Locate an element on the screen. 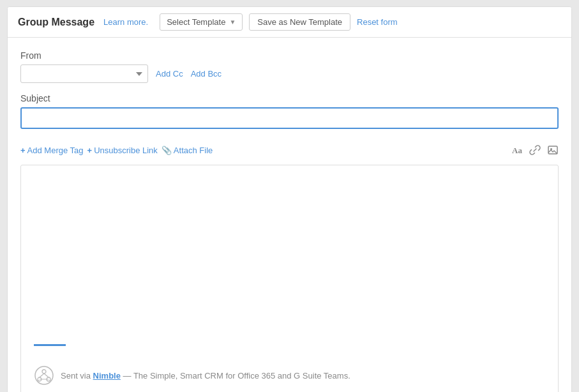  learn-more-link: Learn more. is located at coordinates (126, 22).